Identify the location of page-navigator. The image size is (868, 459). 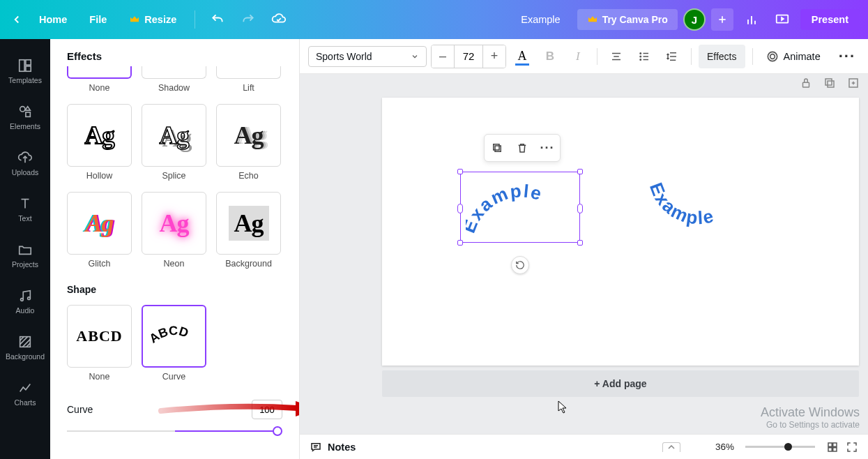
(671, 447).